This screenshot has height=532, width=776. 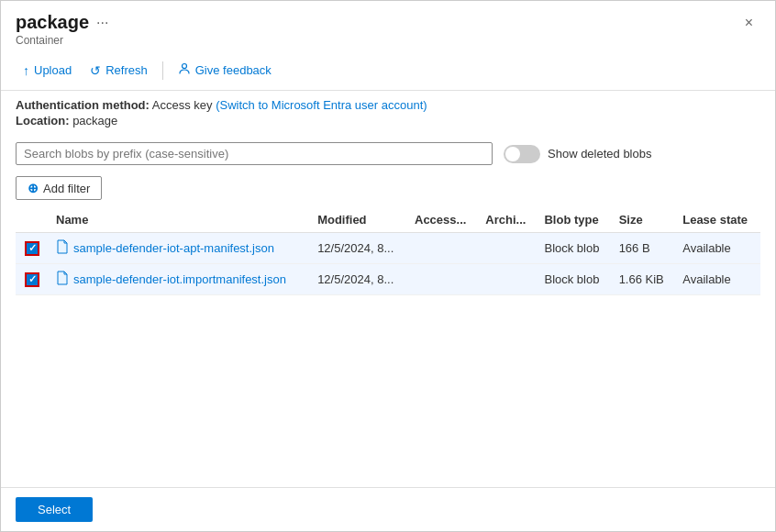 What do you see at coordinates (574, 249) in the screenshot?
I see `row-blob-type-0: Block blob` at bounding box center [574, 249].